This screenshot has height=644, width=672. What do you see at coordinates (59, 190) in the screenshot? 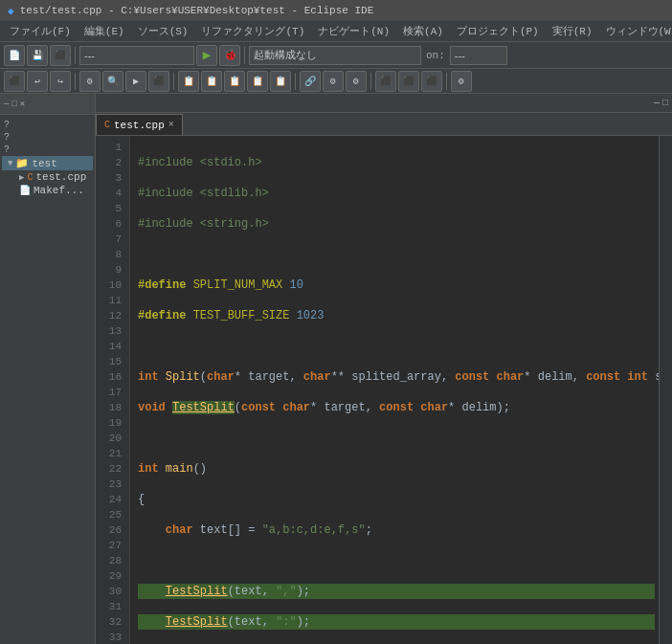
I see `makefile-label: Makef...` at bounding box center [59, 190].